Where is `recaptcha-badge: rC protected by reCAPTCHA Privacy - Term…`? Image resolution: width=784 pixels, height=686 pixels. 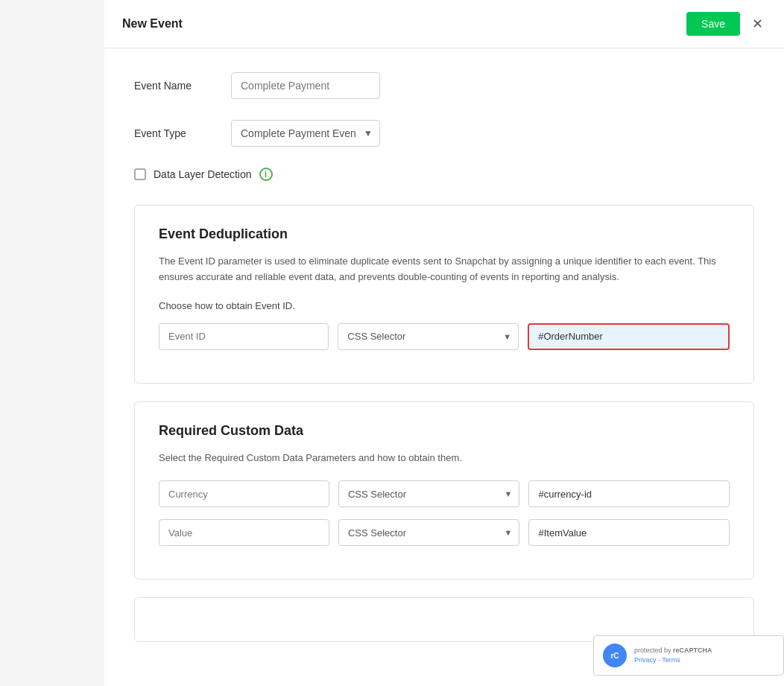
recaptcha-badge: rC protected by reCAPTCHA Privacy - Term… is located at coordinates (689, 655).